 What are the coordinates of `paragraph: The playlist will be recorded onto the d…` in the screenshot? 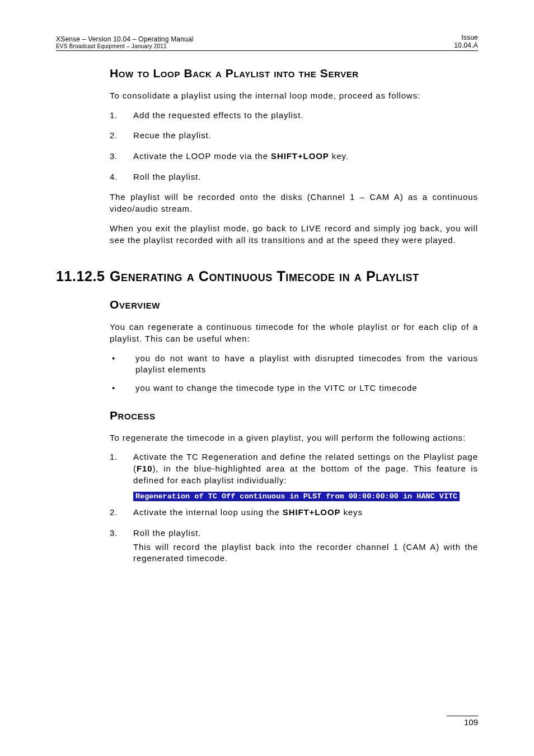 It's located at (294, 203).